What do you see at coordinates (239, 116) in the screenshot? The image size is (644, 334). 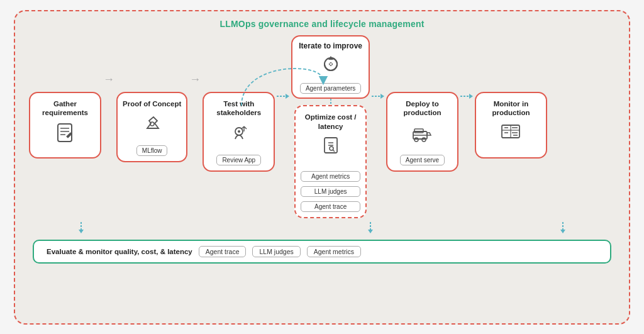 I see `step-test: Test with stakeholders Review App` at bounding box center [239, 116].